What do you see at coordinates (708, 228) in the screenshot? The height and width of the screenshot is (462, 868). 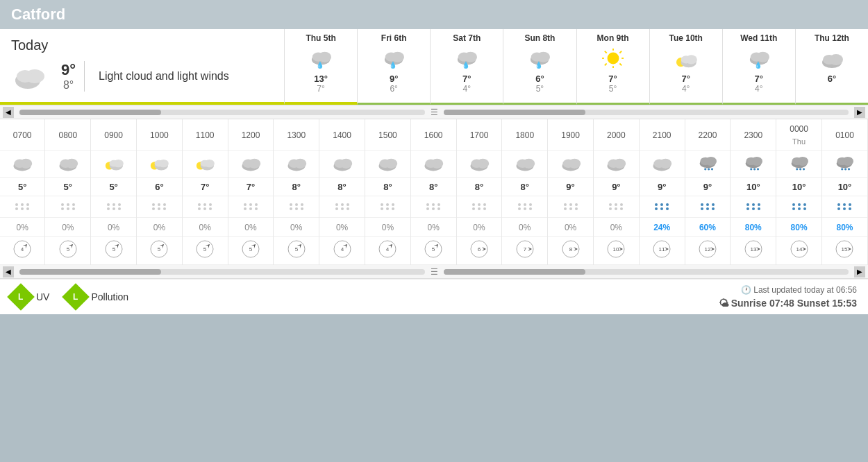 I see `hour-rain-pct-15: 60%` at bounding box center [708, 228].